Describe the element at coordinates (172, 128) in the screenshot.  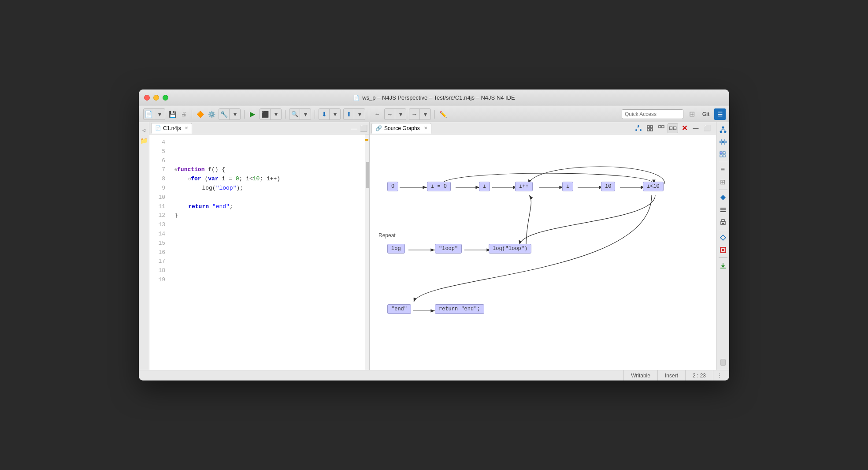
I see `tab-label: C1.n4js` at that location.